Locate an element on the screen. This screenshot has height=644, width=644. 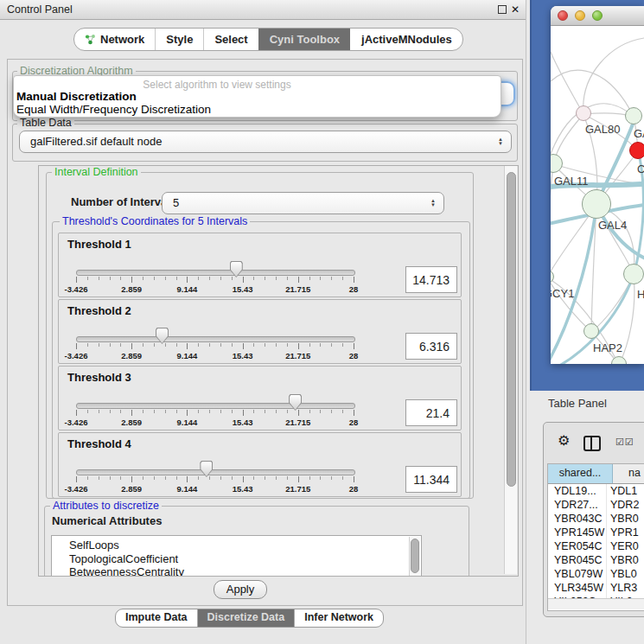
attributes-list-scrollbar-thumb is located at coordinates (415, 556).